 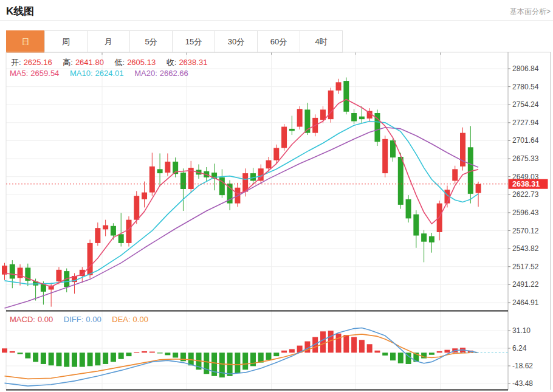 I want to click on price-tick-label: 2570.12, so click(x=526, y=231).